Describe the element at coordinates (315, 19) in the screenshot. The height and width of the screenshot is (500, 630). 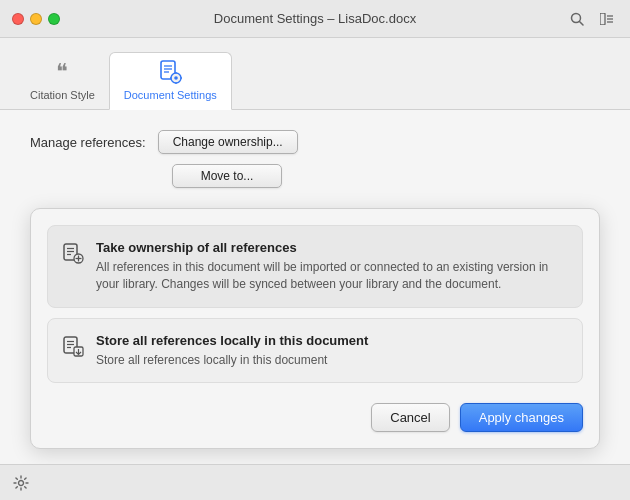
I see `titlebar: Document Settings – LisaDoc.docx` at that location.